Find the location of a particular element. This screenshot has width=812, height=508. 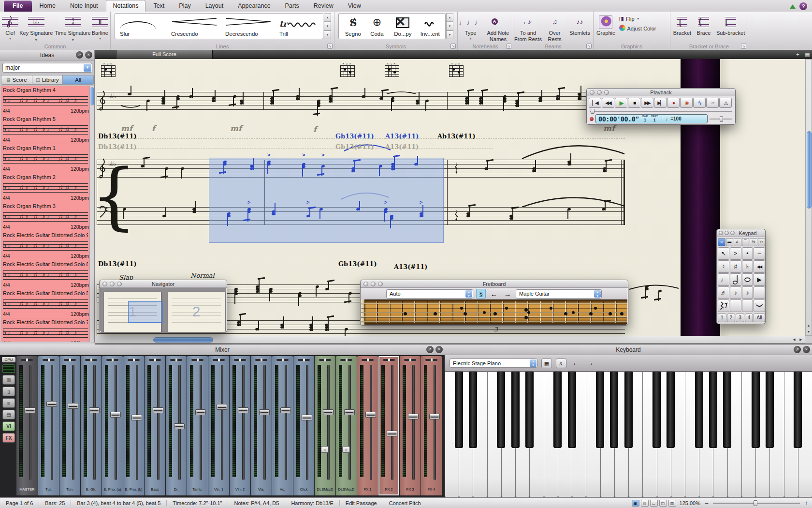

mixer-strip-e-pno-a-: E. Pno. (a) is located at coordinates (112, 426).